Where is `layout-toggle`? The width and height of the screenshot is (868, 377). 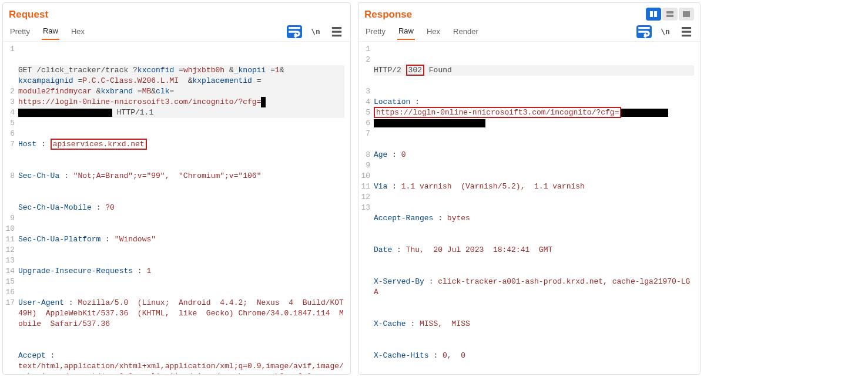 layout-toggle is located at coordinates (670, 14).